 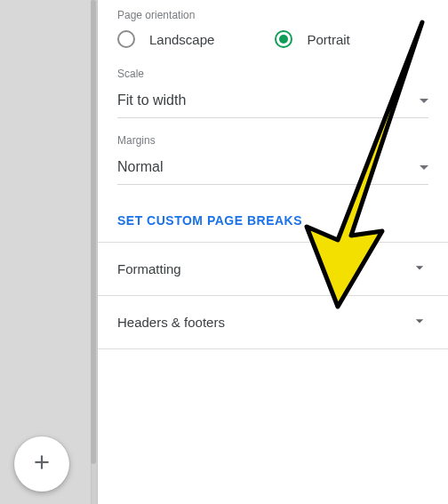 I want to click on scale-value: Fit to width, so click(x=151, y=100).